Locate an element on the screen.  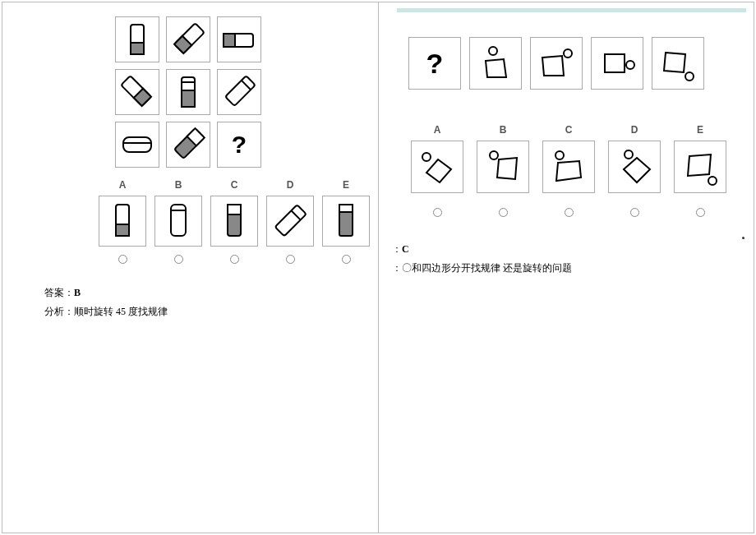
option-label: E is located at coordinates (700, 130).